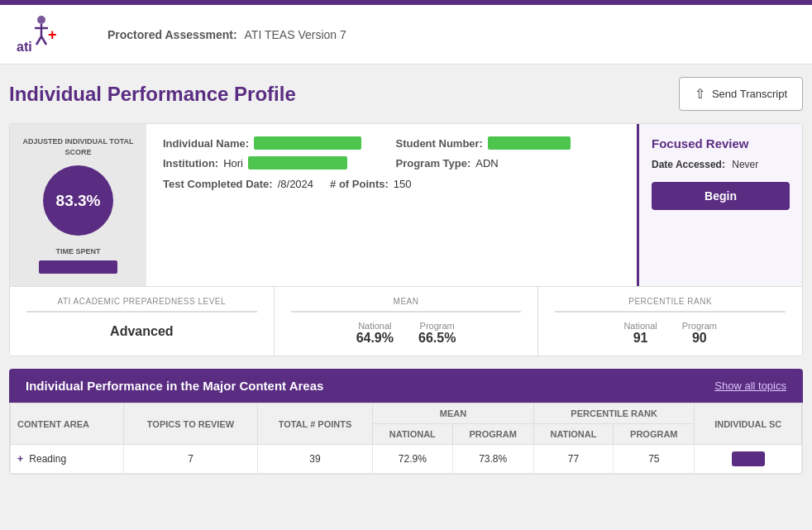  What do you see at coordinates (406, 438) in the screenshot?
I see `content-areas-table: Content Area Topics to Review Total # Po…` at bounding box center [406, 438].